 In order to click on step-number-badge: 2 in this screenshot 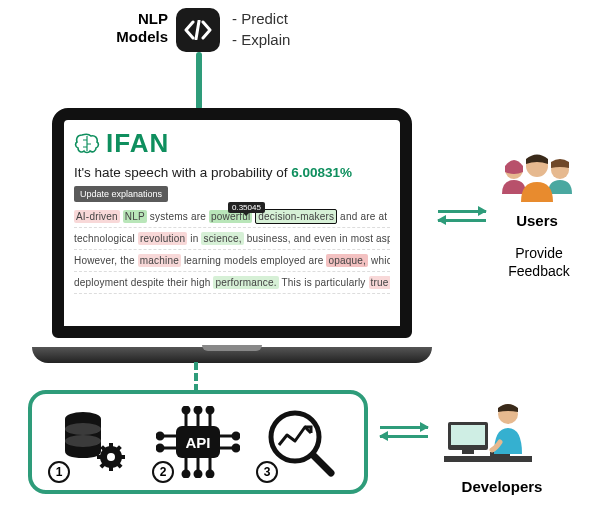, I will do `click(163, 472)`.